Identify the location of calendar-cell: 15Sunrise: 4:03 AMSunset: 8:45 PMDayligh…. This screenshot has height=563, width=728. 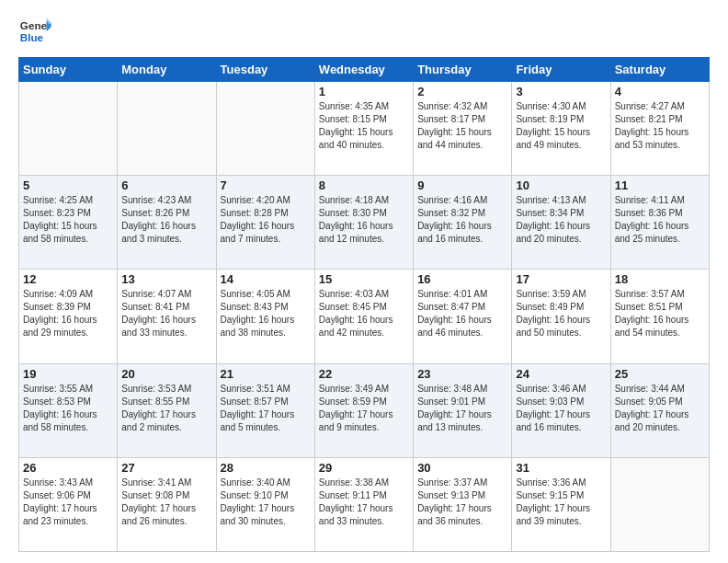
(364, 316).